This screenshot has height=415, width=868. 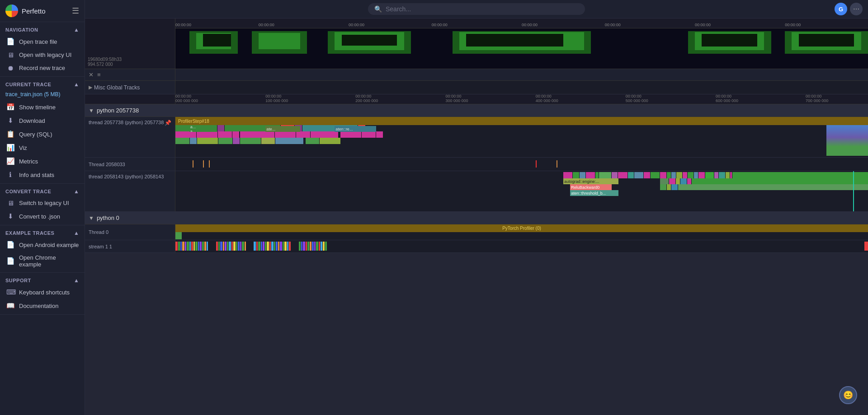 I want to click on help-icon: 😊, so click(x=848, y=395).